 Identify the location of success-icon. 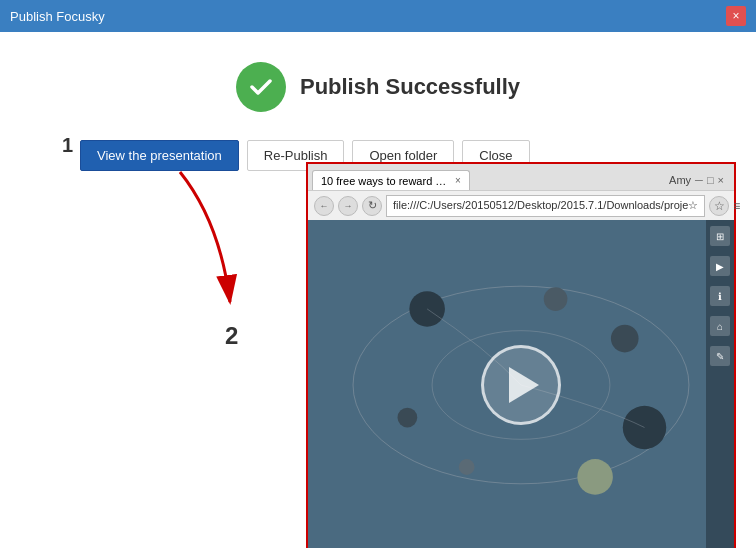
(261, 87).